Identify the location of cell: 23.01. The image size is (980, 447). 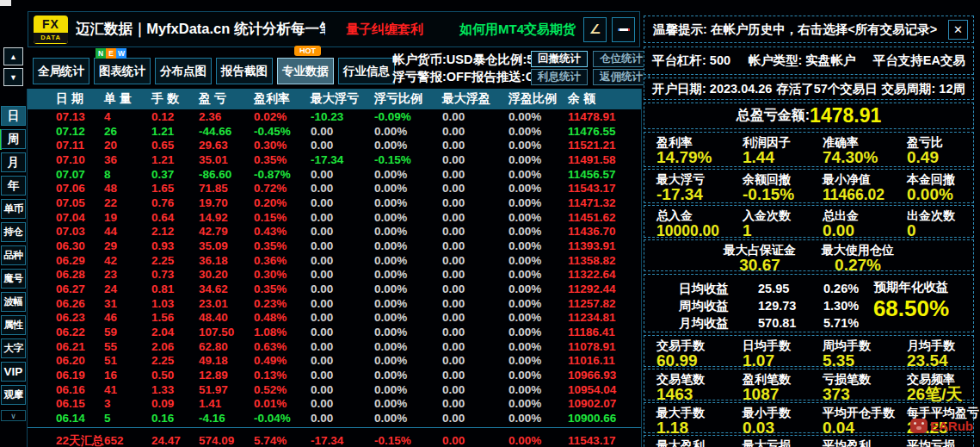
(226, 303).